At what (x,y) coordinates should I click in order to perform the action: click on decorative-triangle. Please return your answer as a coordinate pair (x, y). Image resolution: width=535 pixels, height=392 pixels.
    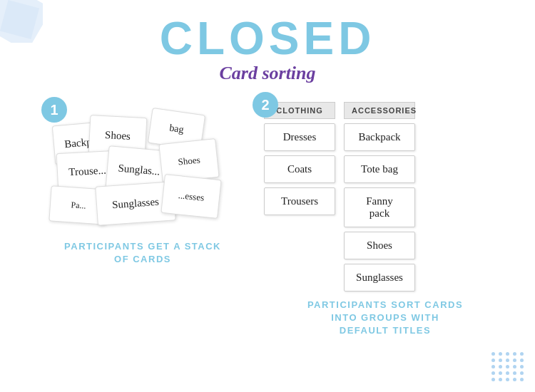
    Looking at the image, I should click on (21, 21).